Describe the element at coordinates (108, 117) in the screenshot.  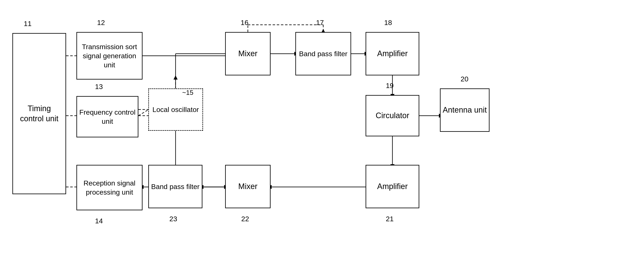
I see `block-freq-label: Frequency control unit` at that location.